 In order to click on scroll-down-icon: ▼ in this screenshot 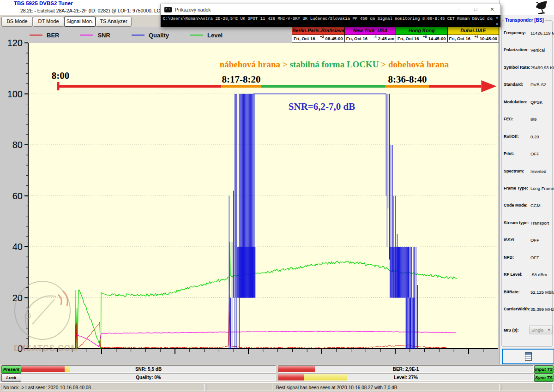, I will do `click(497, 24)`.